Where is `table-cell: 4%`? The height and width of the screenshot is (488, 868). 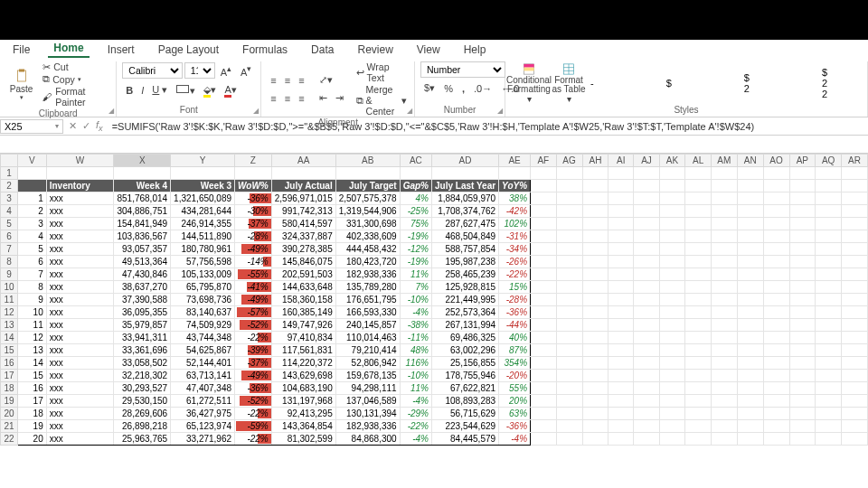
table-cell: 4% is located at coordinates (416, 199).